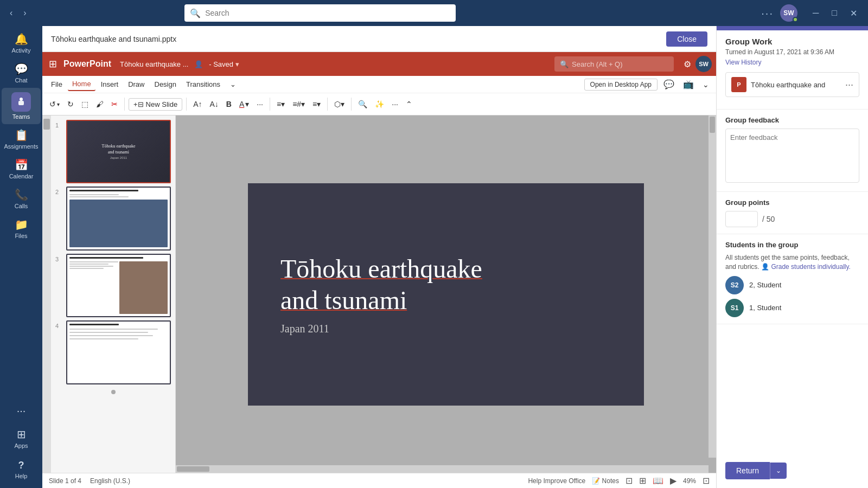 The image size is (868, 488). What do you see at coordinates (165, 85) in the screenshot?
I see `menu-design: Design` at bounding box center [165, 85].